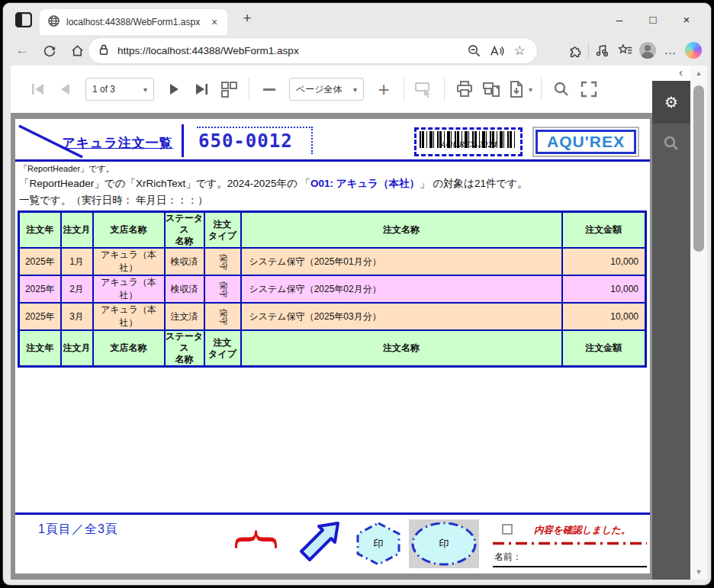 The height and width of the screenshot is (588, 714). What do you see at coordinates (326, 89) in the screenshot?
I see `zoom-mode-selector: ページ全体 ▾` at bounding box center [326, 89].